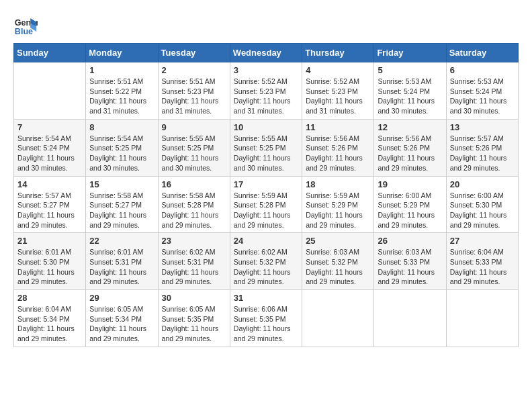 The width and height of the screenshot is (532, 411). What do you see at coordinates (193, 204) in the screenshot?
I see `calendar-cell: 16Sunrise: 5:58 AM Sunset: 5:28 PM Dayli…` at bounding box center [193, 204].